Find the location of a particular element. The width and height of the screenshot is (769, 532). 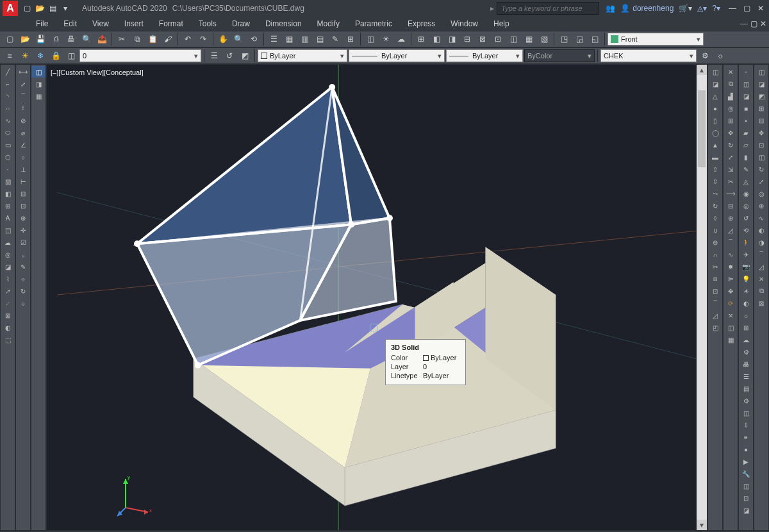

dim-cont-icon: ⊢ is located at coordinates (23, 181).